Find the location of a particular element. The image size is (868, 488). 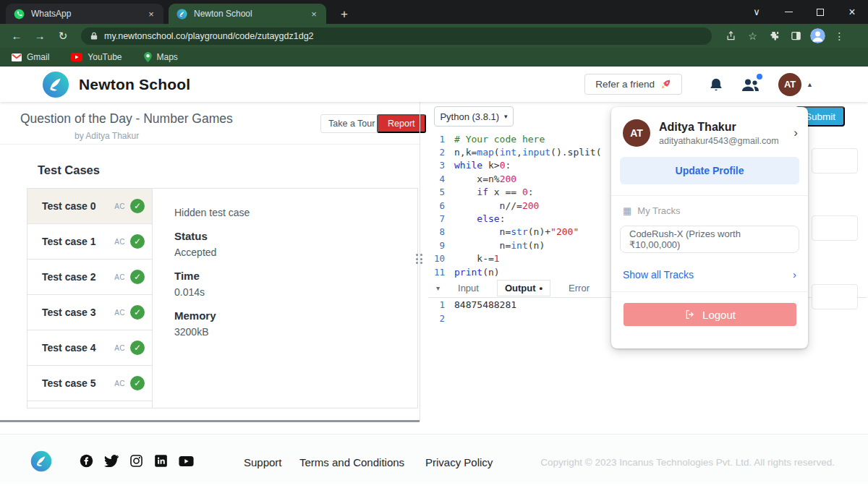

browser-profile-avatar is located at coordinates (817, 36).